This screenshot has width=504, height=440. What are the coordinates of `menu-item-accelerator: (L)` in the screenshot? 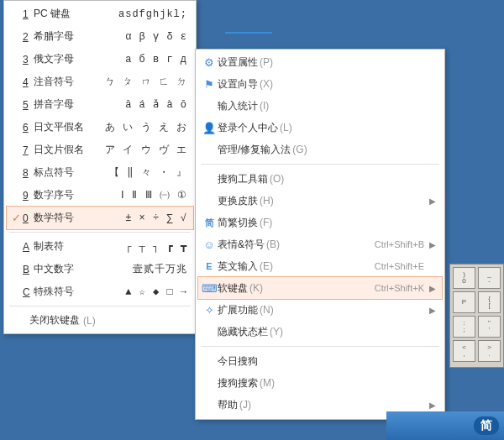 It's located at (89, 321).